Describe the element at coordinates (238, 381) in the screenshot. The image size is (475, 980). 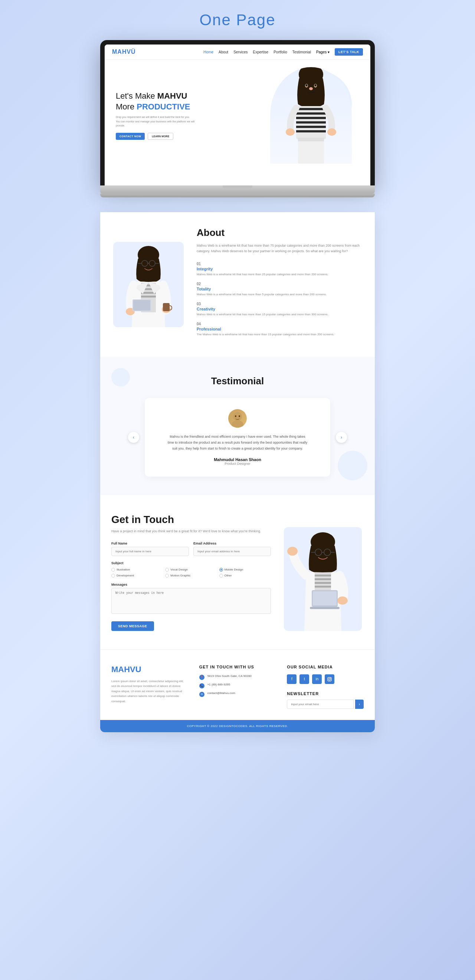
I see `testimonial-title: Testimonial` at that location.